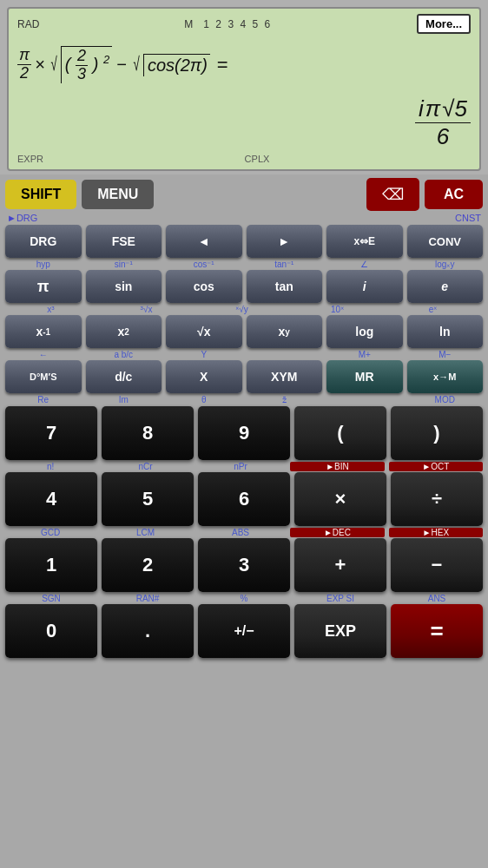 This screenshot has width=488, height=868. Describe the element at coordinates (51, 433) in the screenshot. I see `seven-button: 7` at that location.